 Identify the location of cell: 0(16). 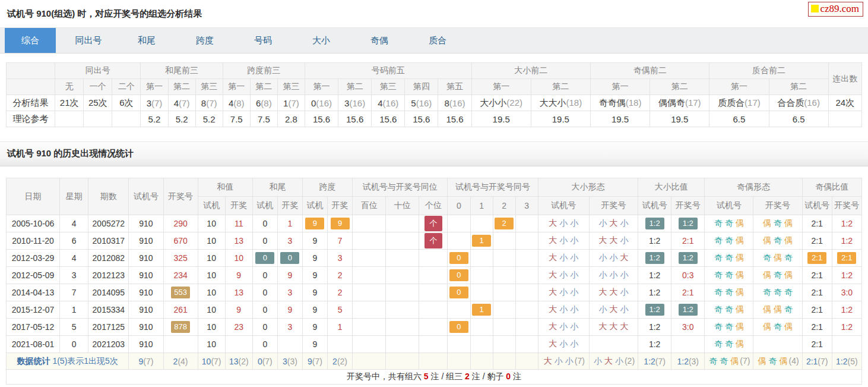
(321, 103).